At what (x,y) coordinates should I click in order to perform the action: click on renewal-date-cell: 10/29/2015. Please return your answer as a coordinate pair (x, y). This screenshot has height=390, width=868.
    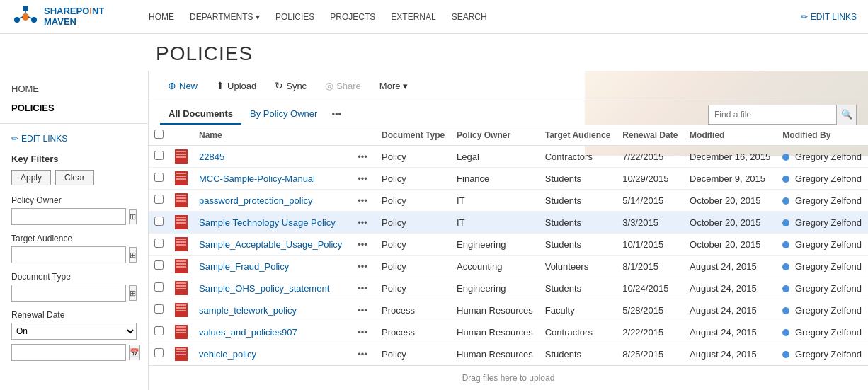
    Looking at the image, I should click on (650, 178).